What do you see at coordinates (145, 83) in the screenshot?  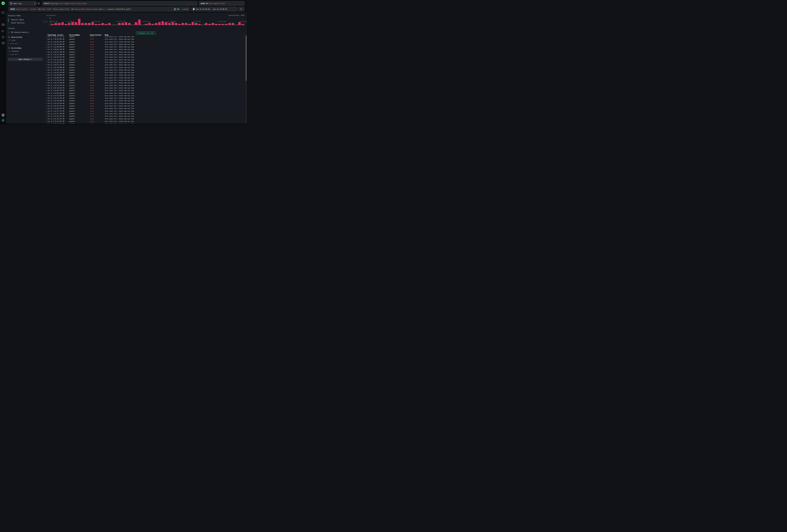 I see `log-table-row: >Jun 11 1:53:26.250 PMpaymenterrorVisa c…` at bounding box center [145, 83].